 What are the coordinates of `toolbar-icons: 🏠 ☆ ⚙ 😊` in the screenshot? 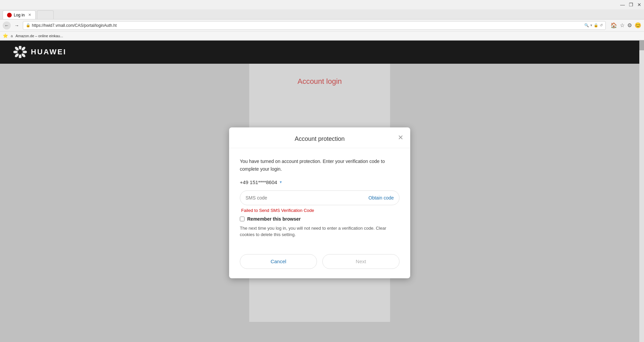 It's located at (626, 25).